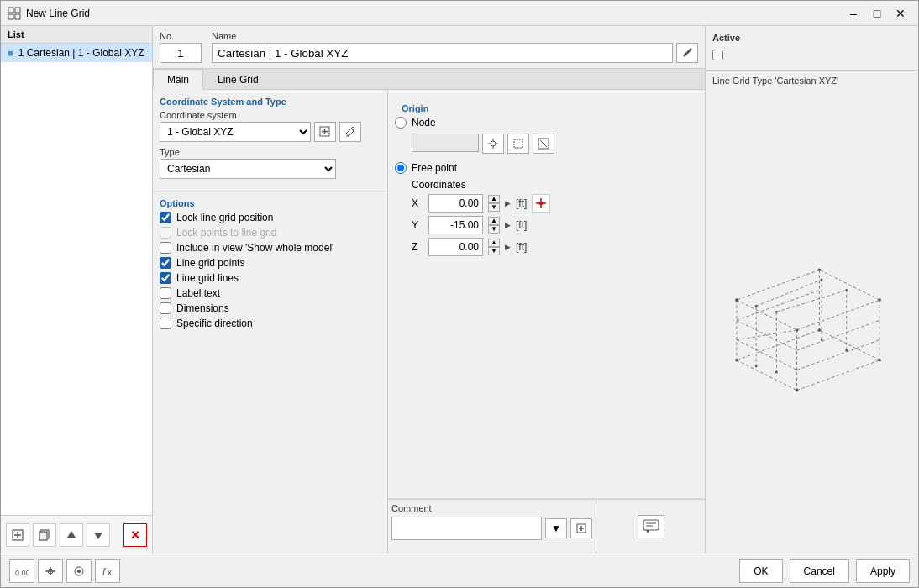 The width and height of the screenshot is (919, 588). I want to click on z-coord-row: Z ▲ ▼ ▶ [ft], so click(554, 247).